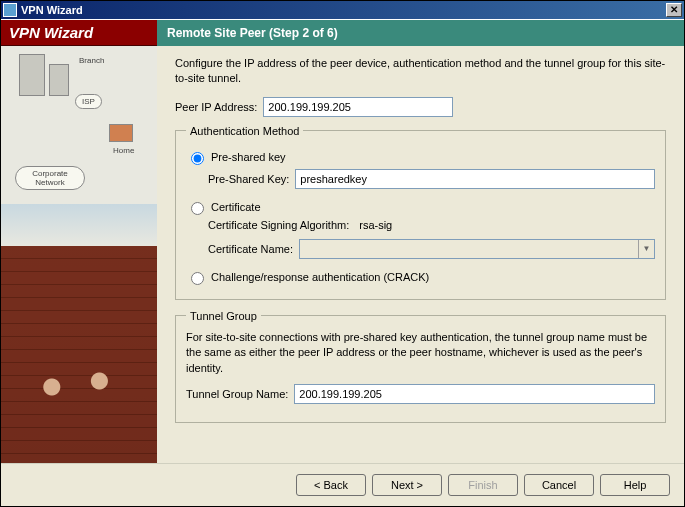 Image resolution: width=685 pixels, height=507 pixels. Describe the element at coordinates (244, 131) in the screenshot. I see `auth-legend: Authentication Method` at that location.